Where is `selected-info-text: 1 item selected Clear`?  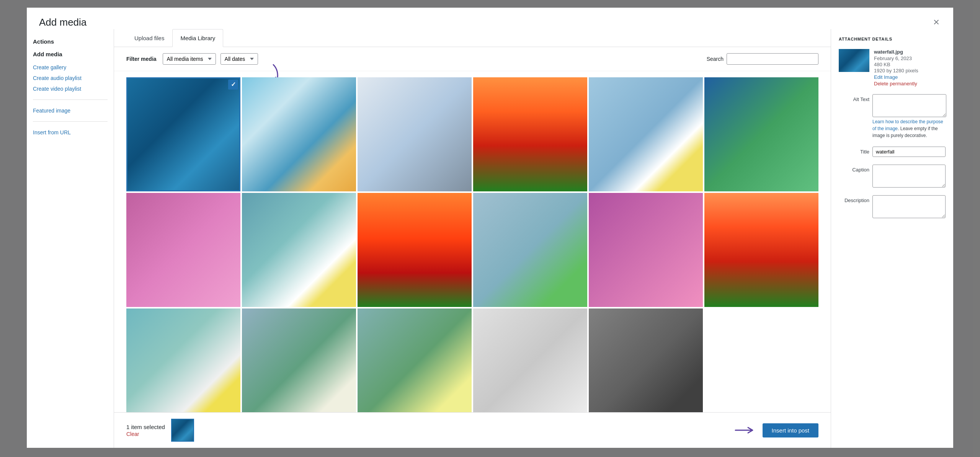 selected-info-text: 1 item selected Clear is located at coordinates (145, 430).